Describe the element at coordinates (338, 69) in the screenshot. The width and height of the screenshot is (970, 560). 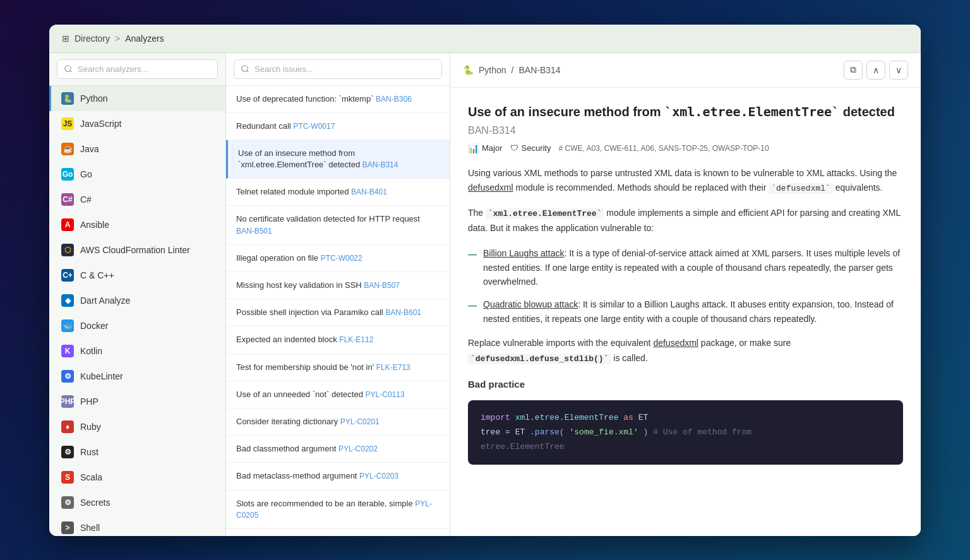
I see `issues-search-box` at that location.